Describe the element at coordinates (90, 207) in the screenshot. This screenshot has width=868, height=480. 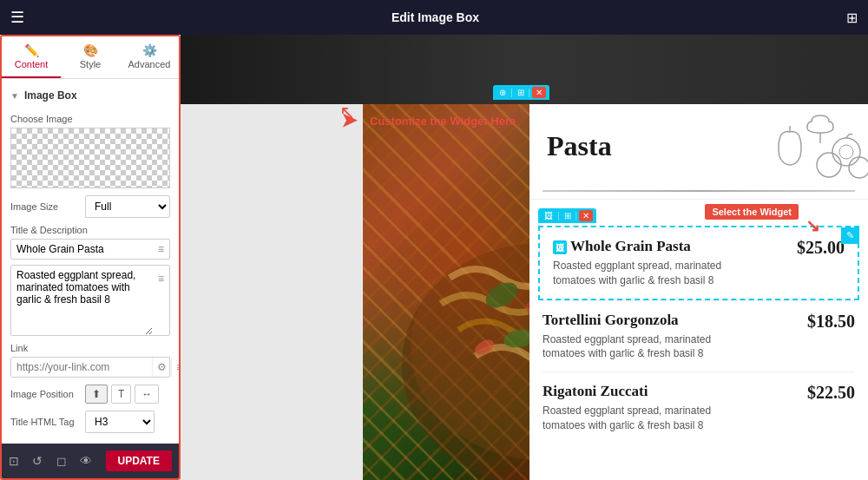
I see `image-size-row: Image Size Full Large Medium Thumbnail` at that location.